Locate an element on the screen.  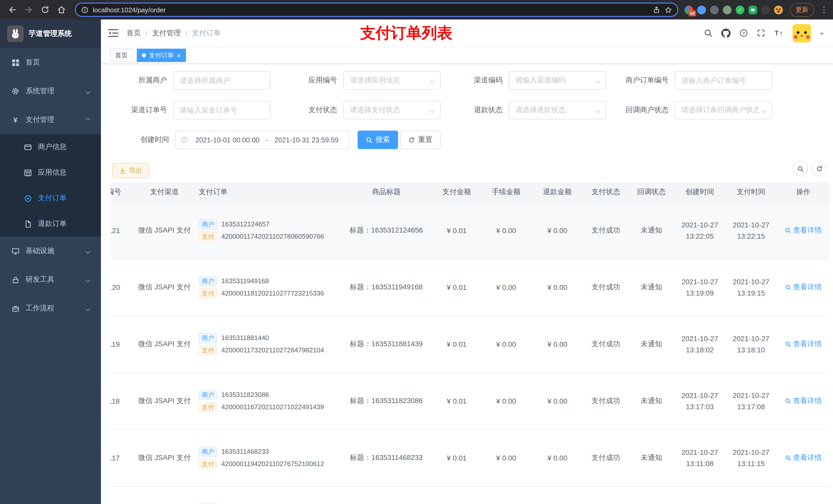
browser-forward-button is located at coordinates (29, 10).